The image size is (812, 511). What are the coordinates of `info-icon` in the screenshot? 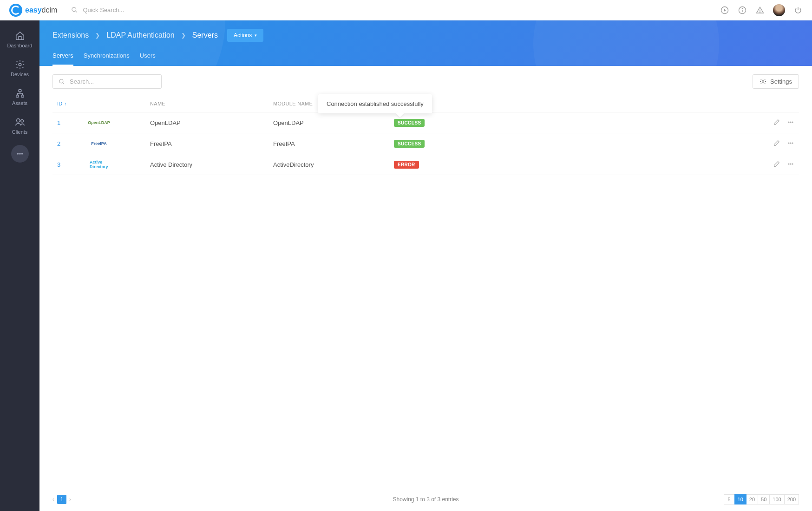 It's located at (742, 10).